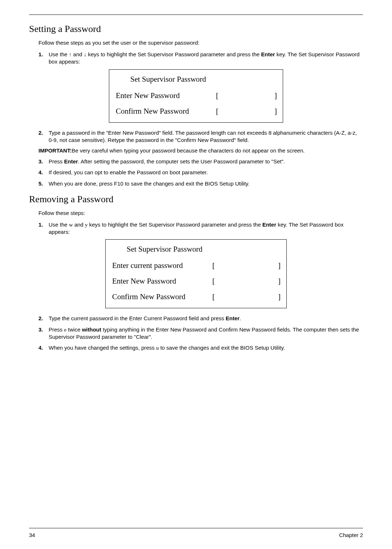 This screenshot has width=392, height=549. I want to click on intro-text-2: Follow these steps:, so click(201, 213).